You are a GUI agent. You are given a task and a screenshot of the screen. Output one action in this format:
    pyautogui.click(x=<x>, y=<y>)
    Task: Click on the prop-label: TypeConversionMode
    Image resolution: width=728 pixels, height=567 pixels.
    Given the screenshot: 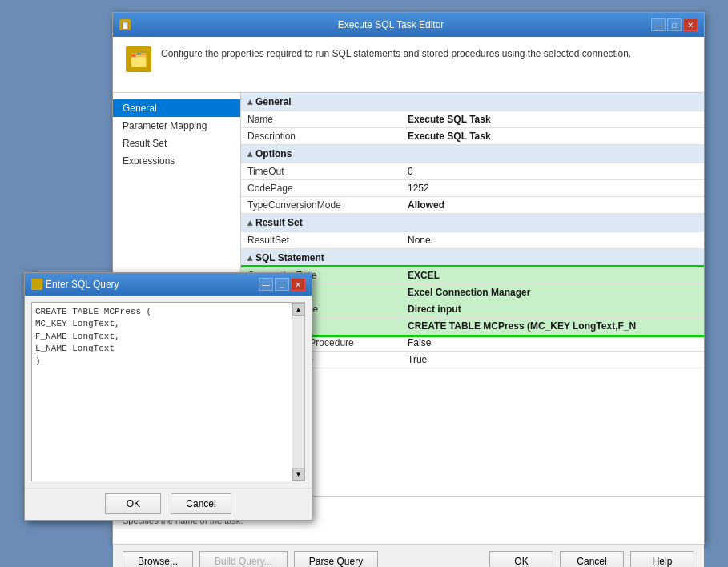 What is the action you would take?
    pyautogui.click(x=321, y=205)
    